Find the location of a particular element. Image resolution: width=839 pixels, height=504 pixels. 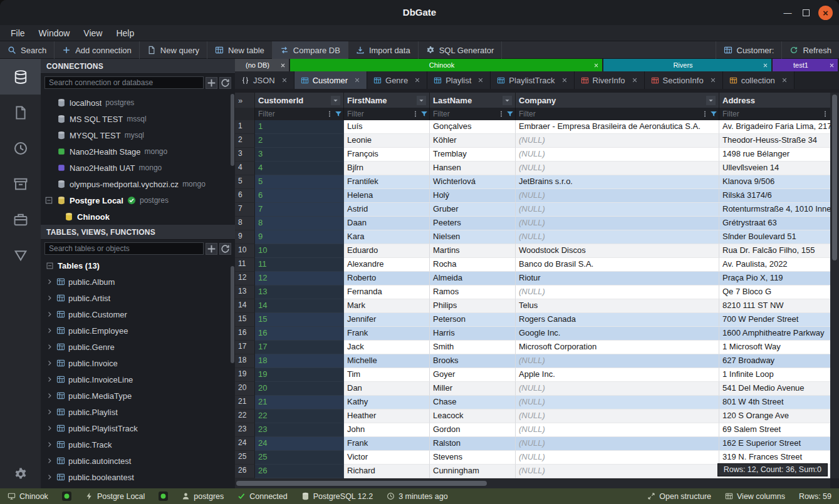

tab-genre: Genre is located at coordinates (397, 80).